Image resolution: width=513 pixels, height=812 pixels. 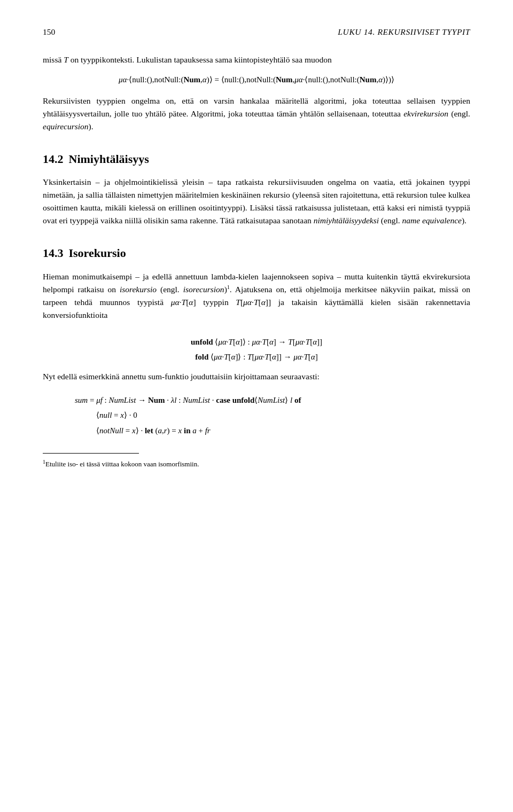 What do you see at coordinates (229, 287) in the screenshot?
I see `footnote-ref-1: 1` at bounding box center [229, 287].